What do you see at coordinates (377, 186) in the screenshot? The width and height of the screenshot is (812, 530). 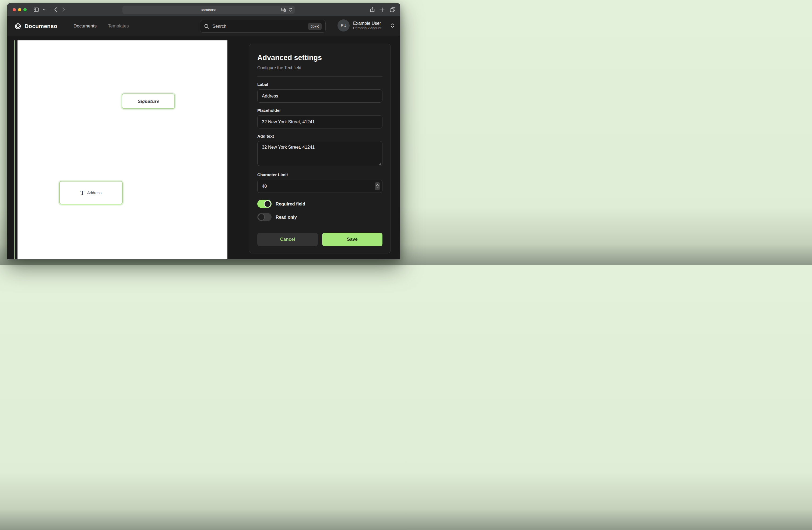 I see `number-stepper` at bounding box center [377, 186].